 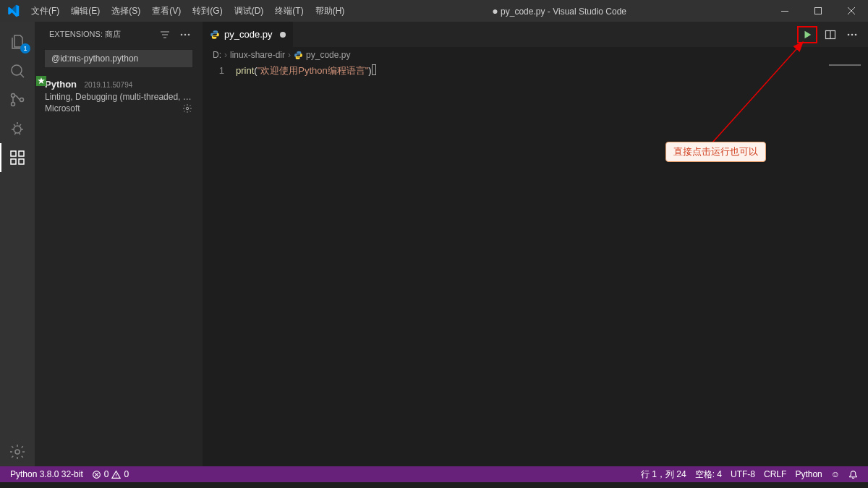 What do you see at coordinates (330, 12) in the screenshot?
I see `menu-help: 帮助(H)` at bounding box center [330, 12].